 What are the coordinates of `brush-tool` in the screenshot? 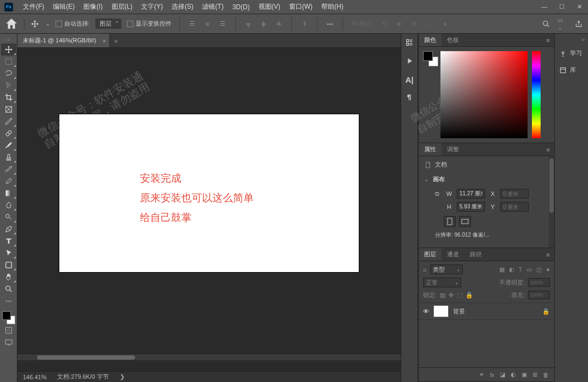 It's located at (9, 145).